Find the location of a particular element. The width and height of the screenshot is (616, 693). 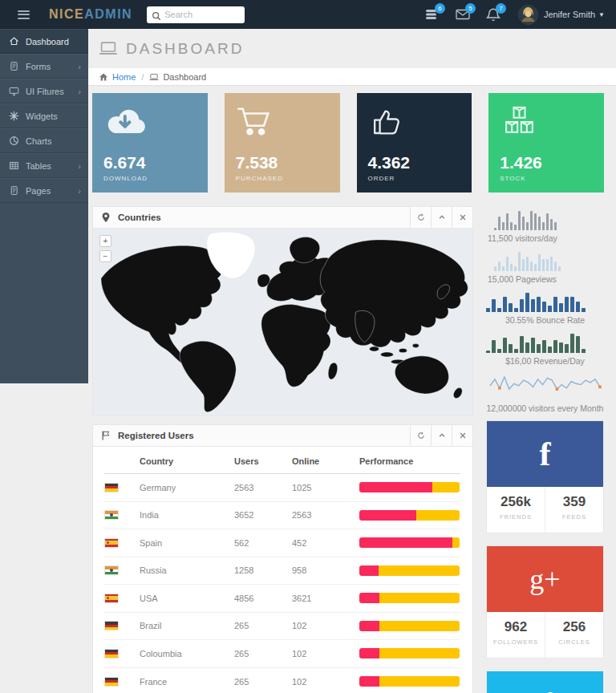

user-name: Jenifer Smith is located at coordinates (569, 14).